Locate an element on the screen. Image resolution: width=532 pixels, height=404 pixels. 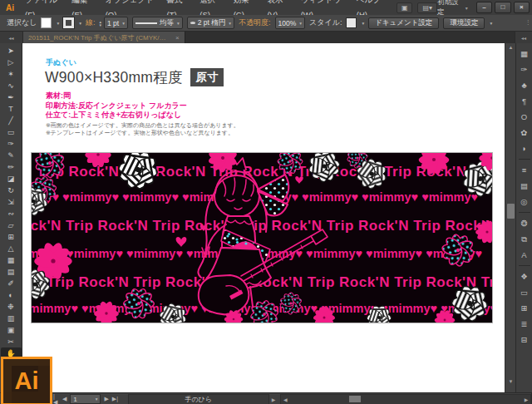
note-line: ※テンプレートはイメージです。実物と形状や色合いなど異なります。 is located at coordinates (143, 133).